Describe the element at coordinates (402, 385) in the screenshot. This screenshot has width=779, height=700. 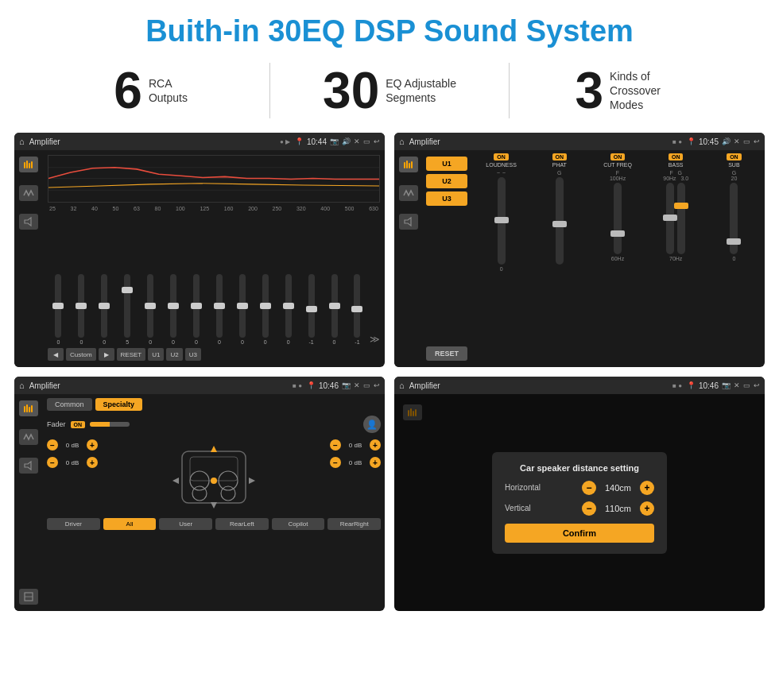
I see `home-icon-4: ⌂` at that location.